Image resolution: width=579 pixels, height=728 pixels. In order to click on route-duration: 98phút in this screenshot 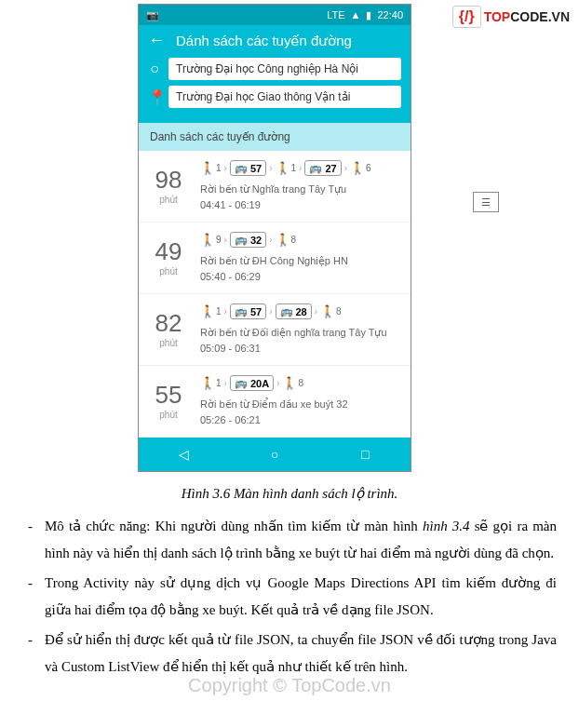, I will do `click(168, 186)`.